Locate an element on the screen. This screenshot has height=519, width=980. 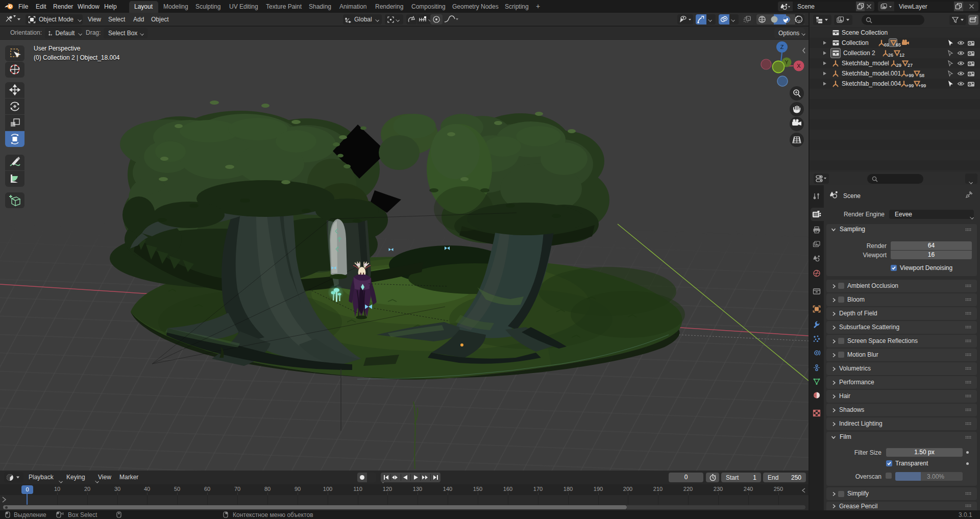
svg-text: X is located at coordinates (799, 66).